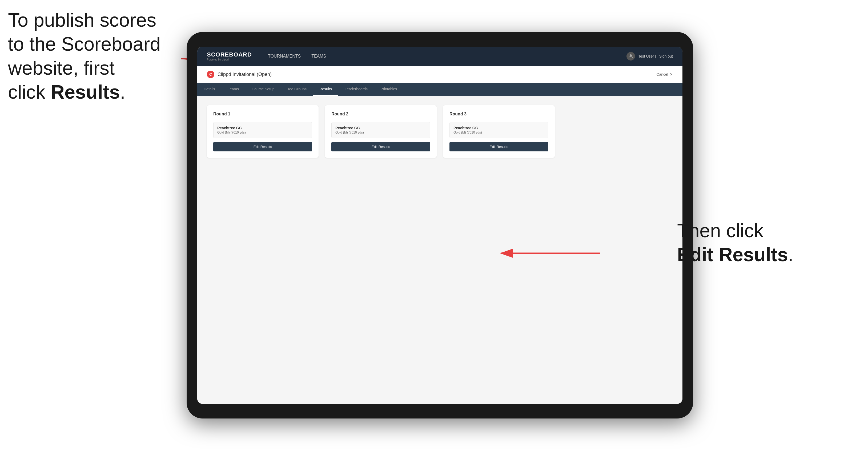 The width and height of the screenshot is (868, 467). Describe the element at coordinates (631, 56) in the screenshot. I see `user-avatar` at that location.